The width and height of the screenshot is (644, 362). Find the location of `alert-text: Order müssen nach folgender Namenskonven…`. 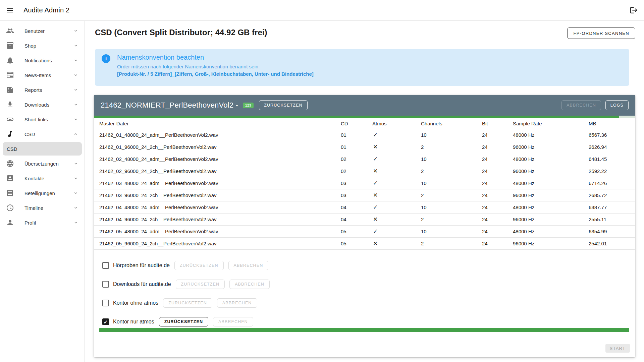

alert-text: Order müssen nach folgender Namenskonven… is located at coordinates (215, 66).